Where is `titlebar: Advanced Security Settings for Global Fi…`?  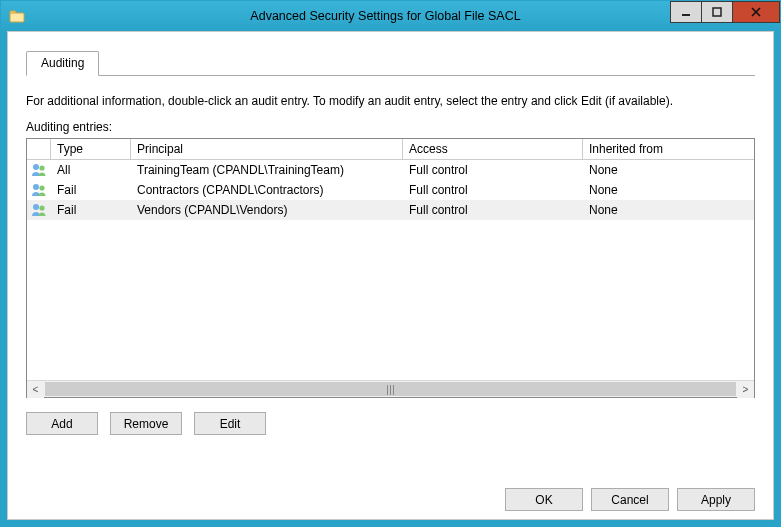 titlebar: Advanced Security Settings for Global Fi… is located at coordinates (390, 16).